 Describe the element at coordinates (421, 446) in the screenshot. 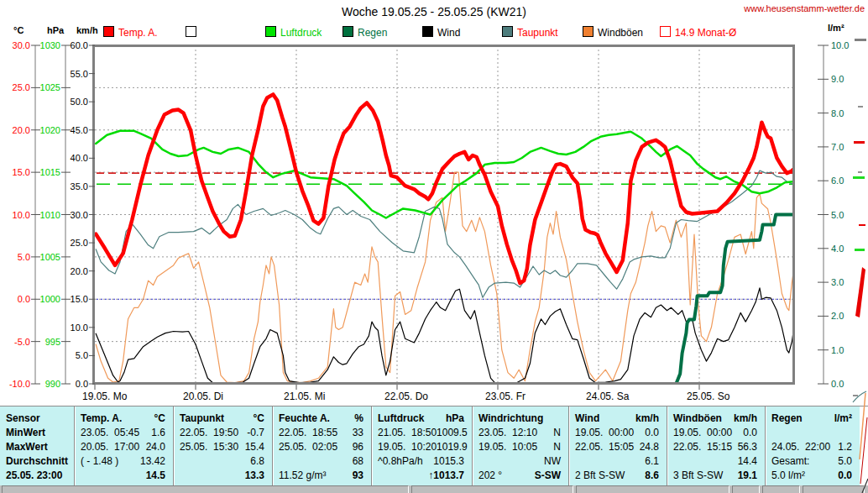

I see `table-col-luftdruck: LuftdruckhPa21.05. 18:501009.519.05. 10:…` at that location.